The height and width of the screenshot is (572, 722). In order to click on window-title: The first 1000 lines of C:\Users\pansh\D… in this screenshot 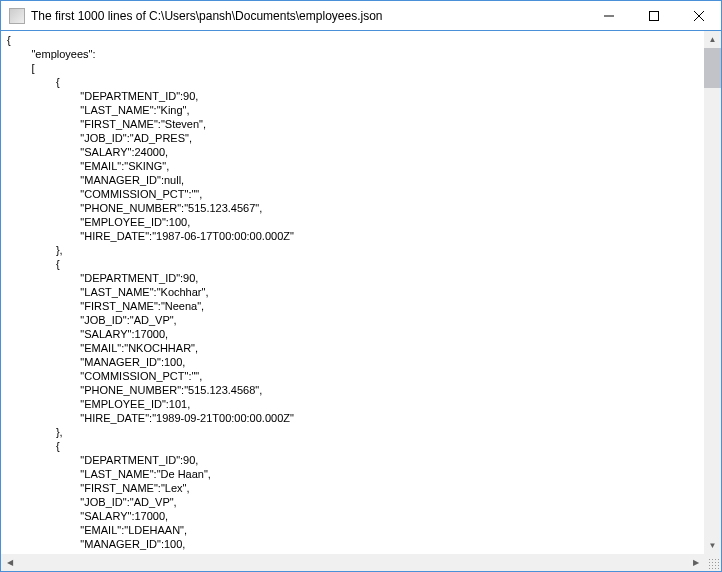, I will do `click(207, 16)`.